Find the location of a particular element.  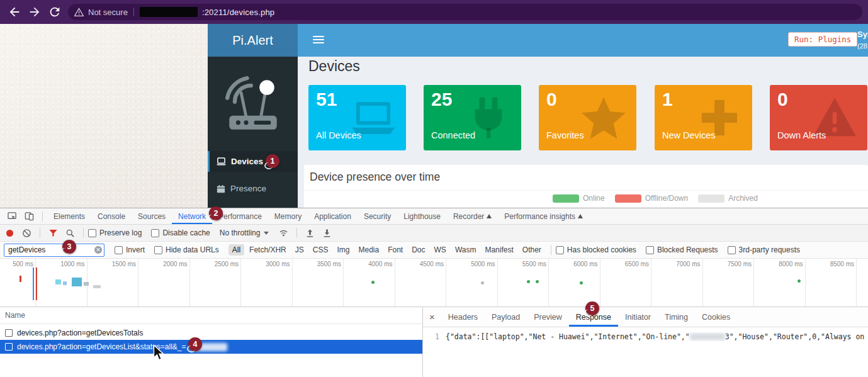

clear-icon is located at coordinates (26, 233).